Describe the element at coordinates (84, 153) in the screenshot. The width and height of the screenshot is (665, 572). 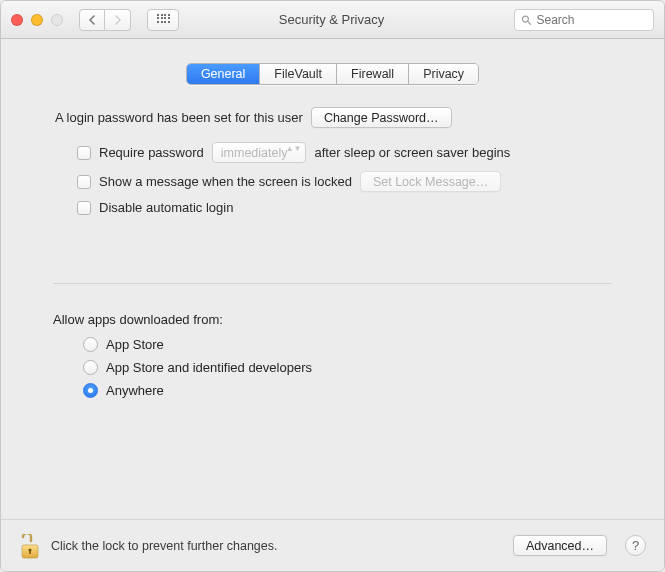
I see `require-password-checkbox` at that location.